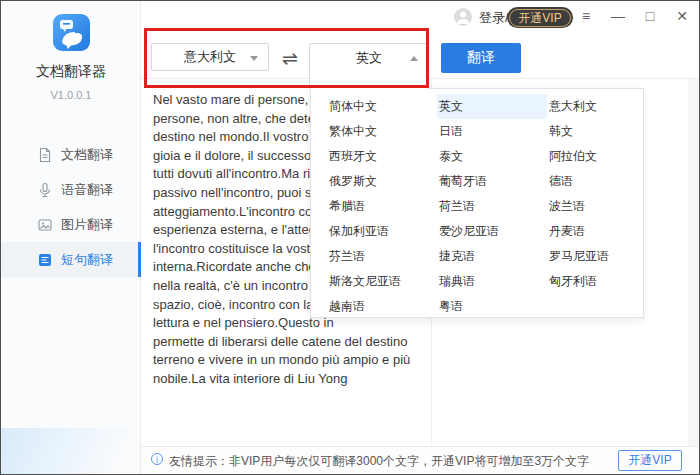 The width and height of the screenshot is (700, 475). Describe the element at coordinates (492, 232) in the screenshot. I see `language-option: 爱沙尼亚语` at that location.